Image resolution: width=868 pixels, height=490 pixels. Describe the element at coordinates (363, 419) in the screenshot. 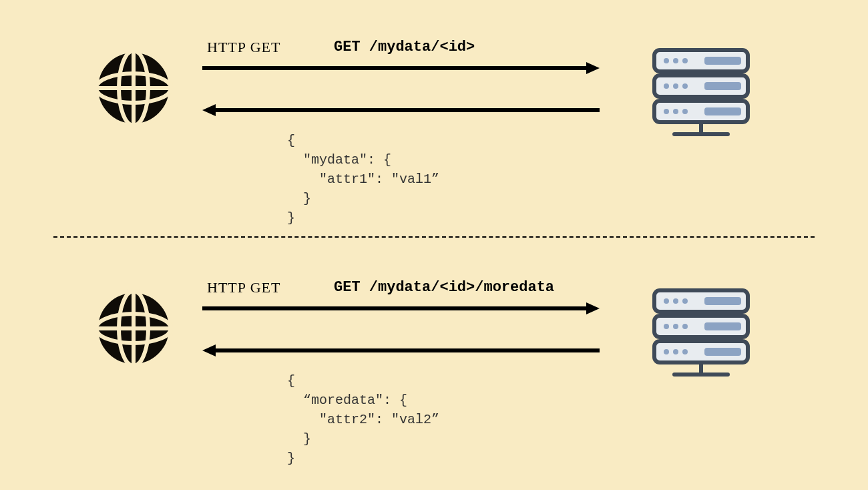

I see `http-response-body-2: { “moredata": { "attr2": "val2” } }` at that location.